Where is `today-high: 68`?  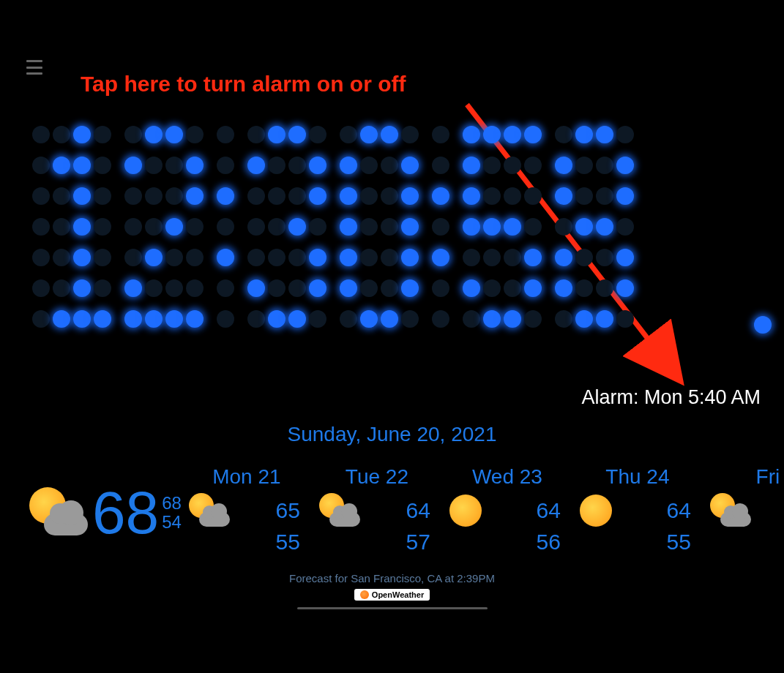 today-high: 68 is located at coordinates (171, 503).